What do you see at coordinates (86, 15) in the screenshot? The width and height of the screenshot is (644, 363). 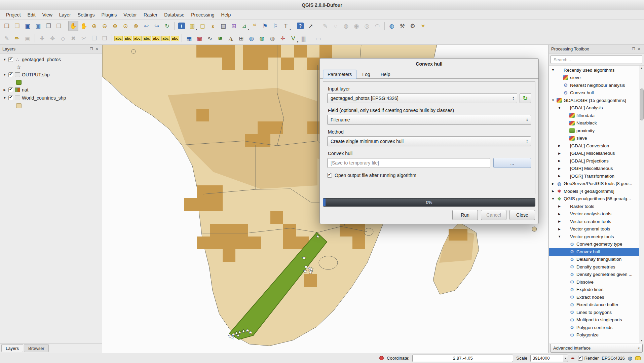 I see `menu-settings: Settings` at bounding box center [86, 15].